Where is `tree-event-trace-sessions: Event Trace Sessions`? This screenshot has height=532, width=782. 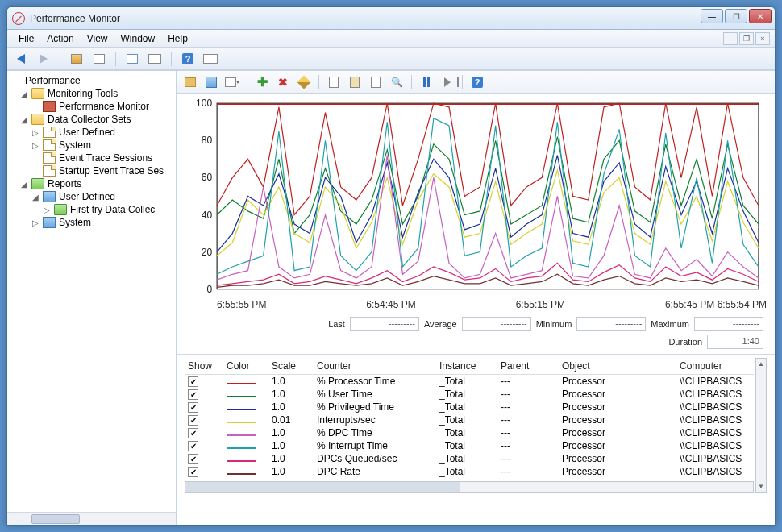 tree-event-trace-sessions: Event Trace Sessions is located at coordinates (92, 158).